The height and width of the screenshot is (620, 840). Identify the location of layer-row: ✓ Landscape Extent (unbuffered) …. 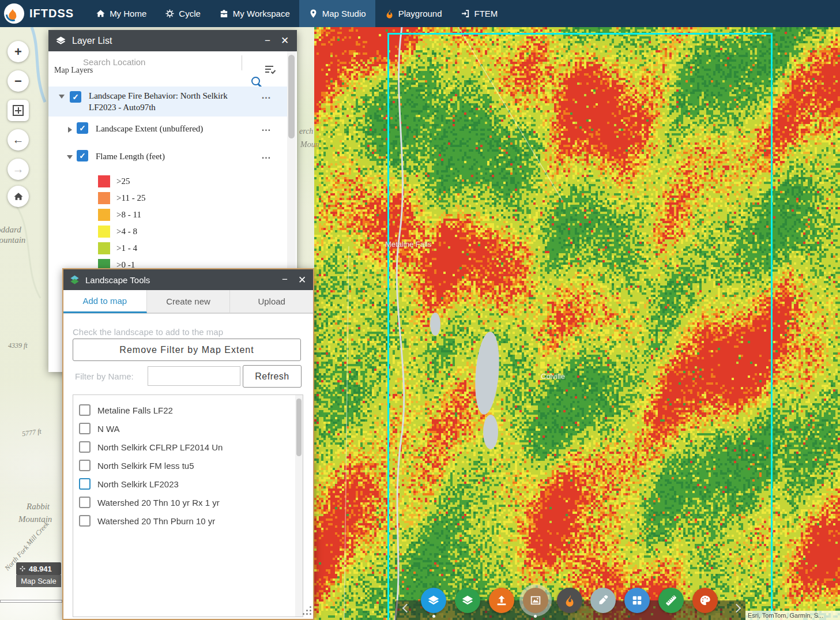
(168, 132).